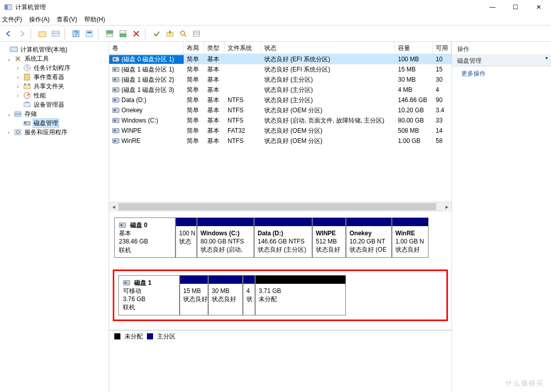 This screenshot has width=551, height=392. I want to click on actions-header: 操作, so click(502, 48).